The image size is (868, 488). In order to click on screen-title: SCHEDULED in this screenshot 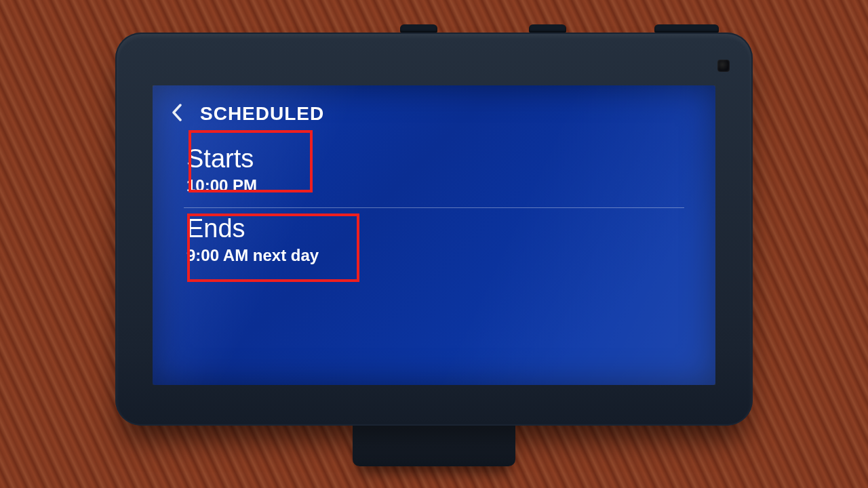, I will do `click(262, 114)`.